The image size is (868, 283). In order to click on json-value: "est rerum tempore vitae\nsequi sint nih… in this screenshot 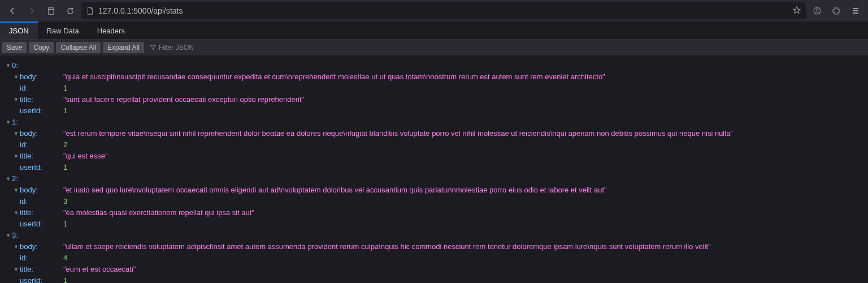, I will do `click(398, 134)`.